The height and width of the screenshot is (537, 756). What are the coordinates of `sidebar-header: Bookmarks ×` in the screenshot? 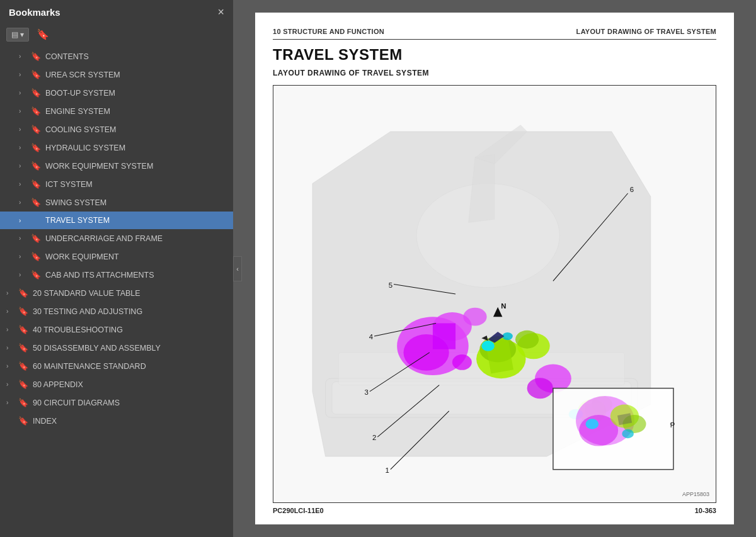 It's located at (117, 12).